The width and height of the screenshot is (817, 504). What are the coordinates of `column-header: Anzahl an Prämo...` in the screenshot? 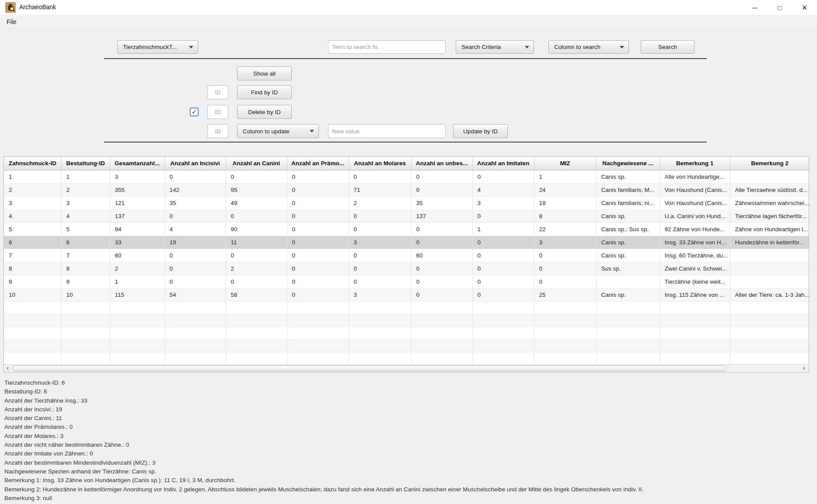 It's located at (318, 163).